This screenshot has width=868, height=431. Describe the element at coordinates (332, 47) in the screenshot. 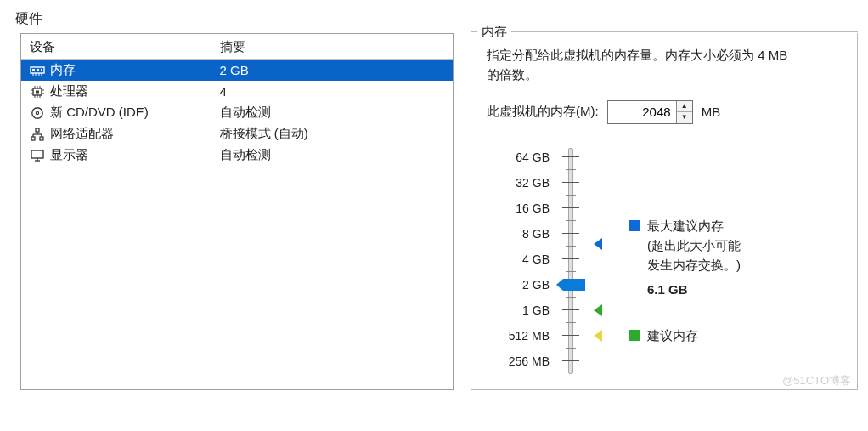

I see `col-header-summary: 摘要` at that location.